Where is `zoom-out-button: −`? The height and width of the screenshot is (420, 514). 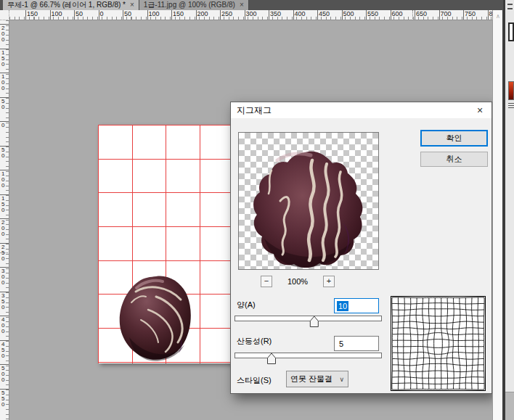
zoom-out-button: − is located at coordinates (266, 281).